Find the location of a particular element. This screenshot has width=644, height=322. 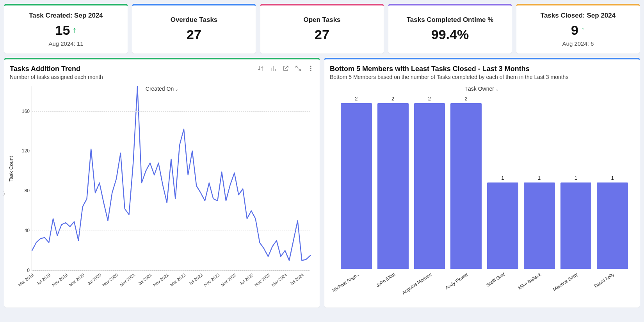

bar-x-tick: Michael Ange.. is located at coordinates (357, 283).